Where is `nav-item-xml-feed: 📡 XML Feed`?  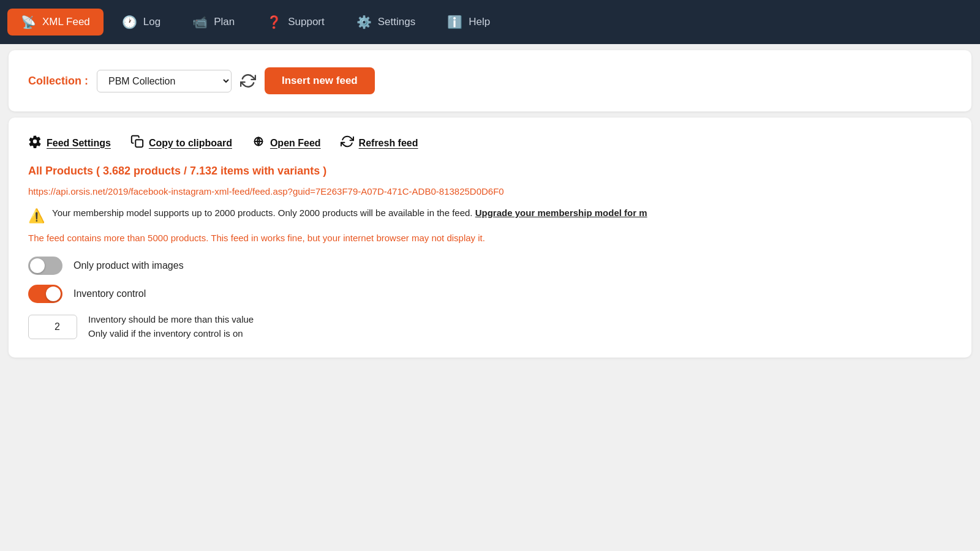
nav-item-xml-feed: 📡 XML Feed is located at coordinates (55, 22).